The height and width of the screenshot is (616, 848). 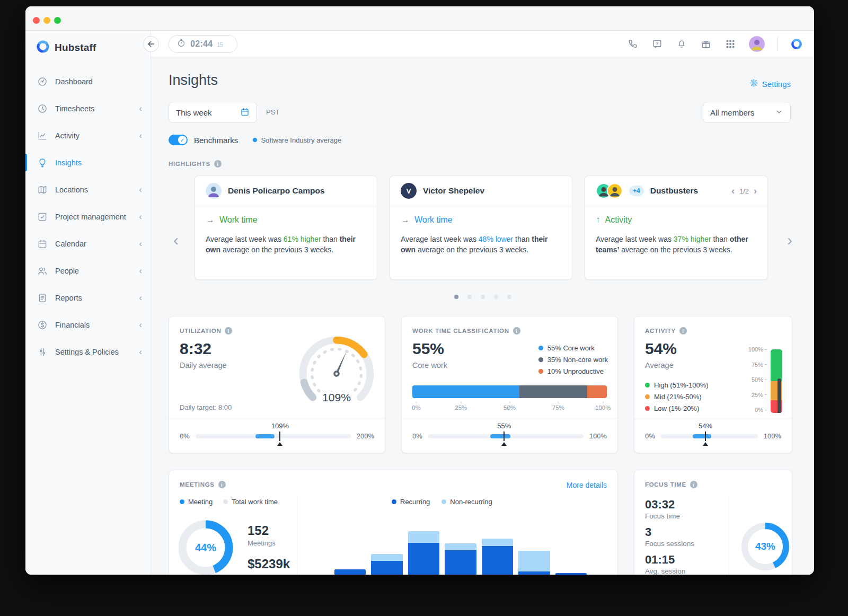 I want to click on highlight-card-victor: V Victor Shepelev → Work time Average la…, so click(x=481, y=228).